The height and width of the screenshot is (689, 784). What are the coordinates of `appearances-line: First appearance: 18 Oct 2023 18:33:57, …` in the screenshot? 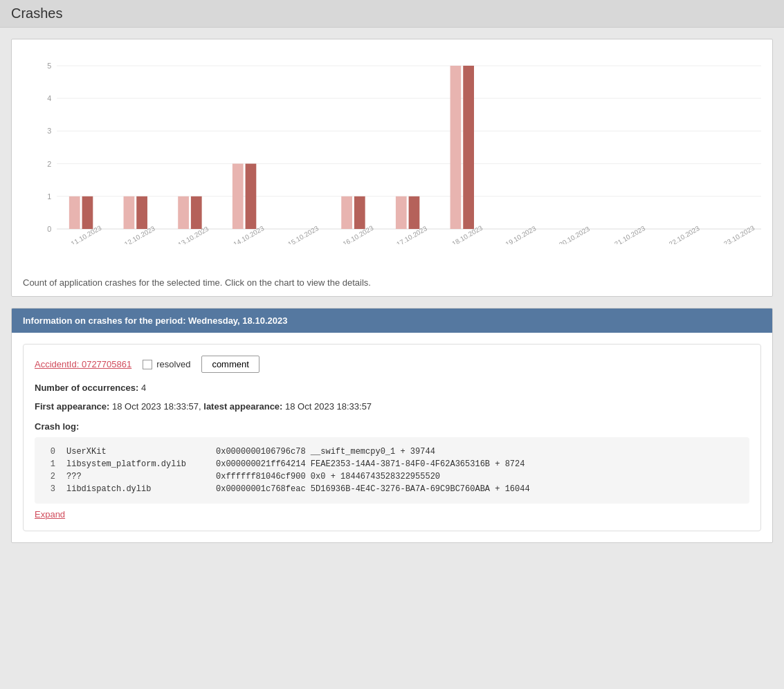 It's located at (392, 407).